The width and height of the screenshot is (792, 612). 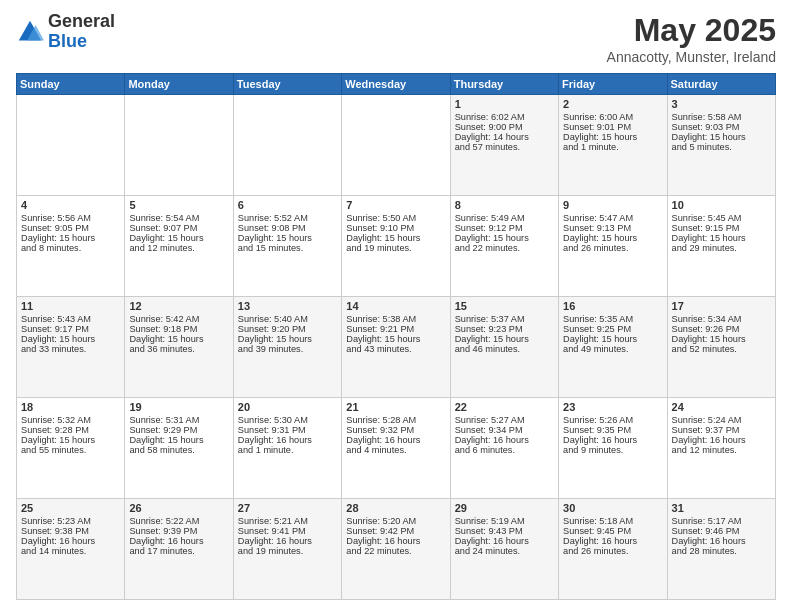 What do you see at coordinates (396, 319) in the screenshot?
I see `cell-text: Sunrise: 5:38 AM` at bounding box center [396, 319].